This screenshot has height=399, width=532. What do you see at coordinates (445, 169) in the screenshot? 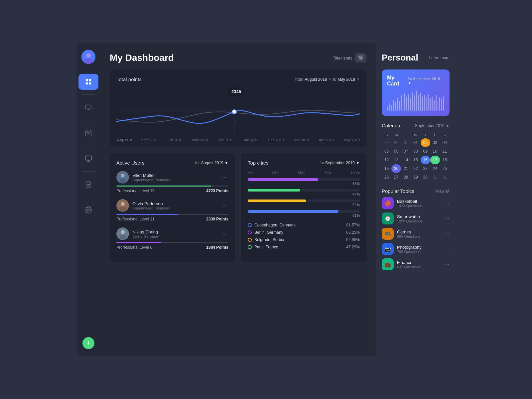
I see `cal-day-3-6: 25` at bounding box center [445, 169].